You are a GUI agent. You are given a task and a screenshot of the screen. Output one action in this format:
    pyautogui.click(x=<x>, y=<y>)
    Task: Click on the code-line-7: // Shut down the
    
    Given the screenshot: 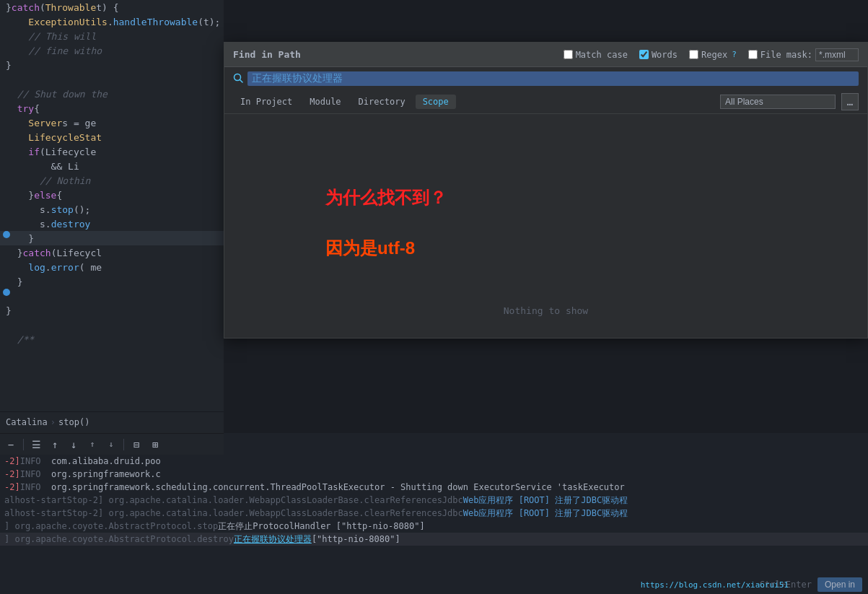 What is the action you would take?
    pyautogui.click(x=112, y=94)
    